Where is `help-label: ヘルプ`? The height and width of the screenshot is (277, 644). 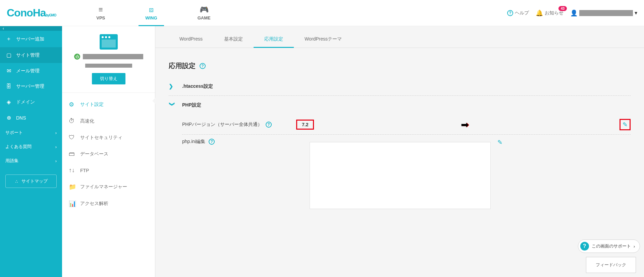 help-label: ヘルプ is located at coordinates (522, 13).